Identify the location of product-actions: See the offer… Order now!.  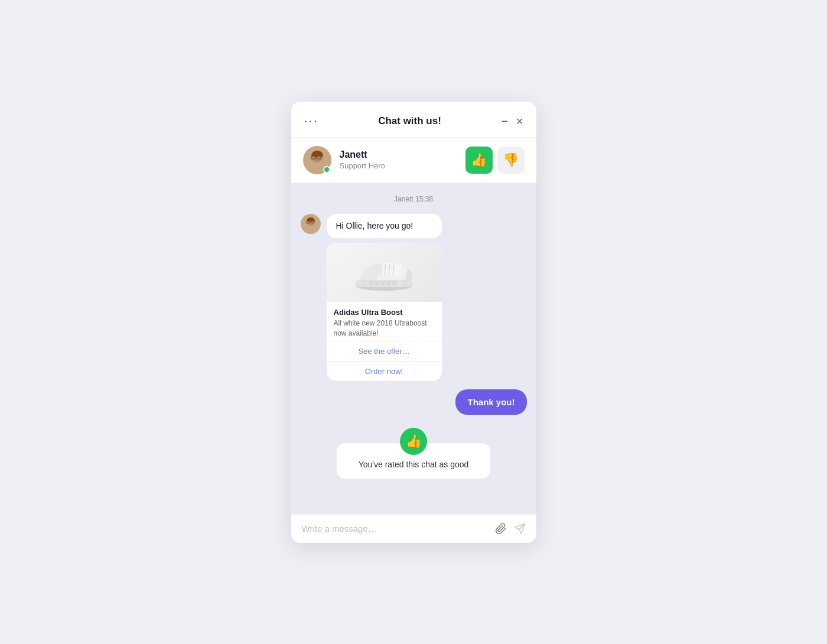
(384, 361).